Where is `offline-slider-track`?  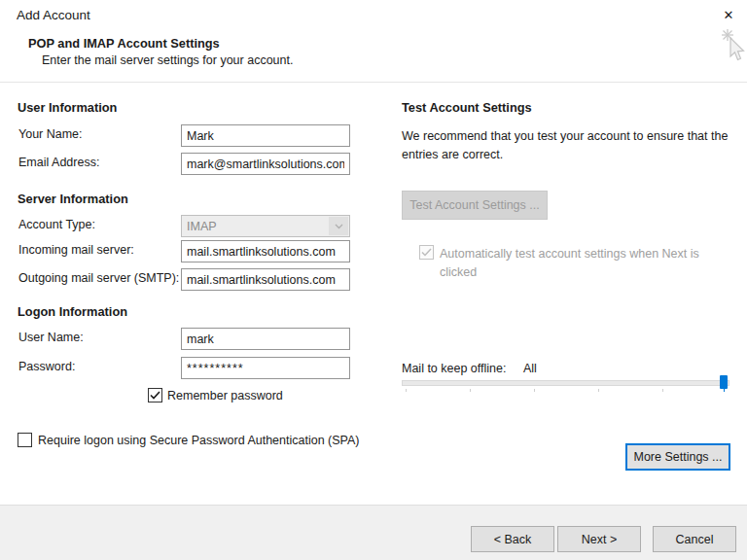 offline-slider-track is located at coordinates (566, 383).